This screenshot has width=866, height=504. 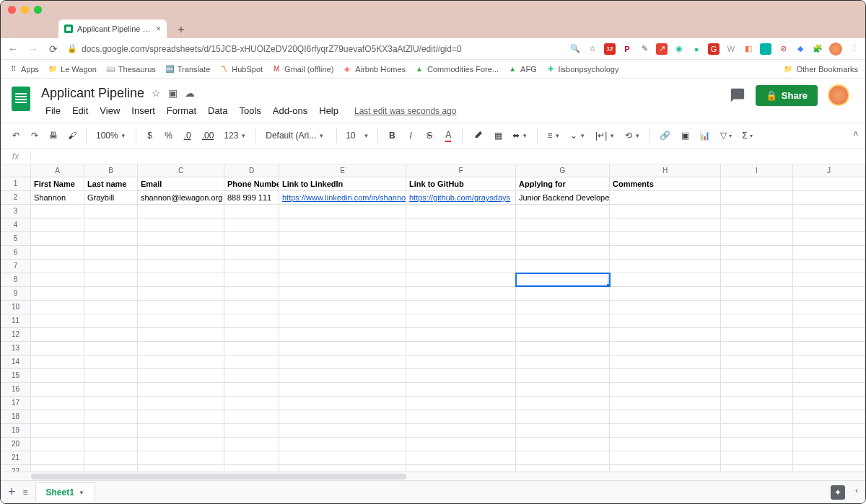 I want to click on move-doc-icon: ▣, so click(x=173, y=93).